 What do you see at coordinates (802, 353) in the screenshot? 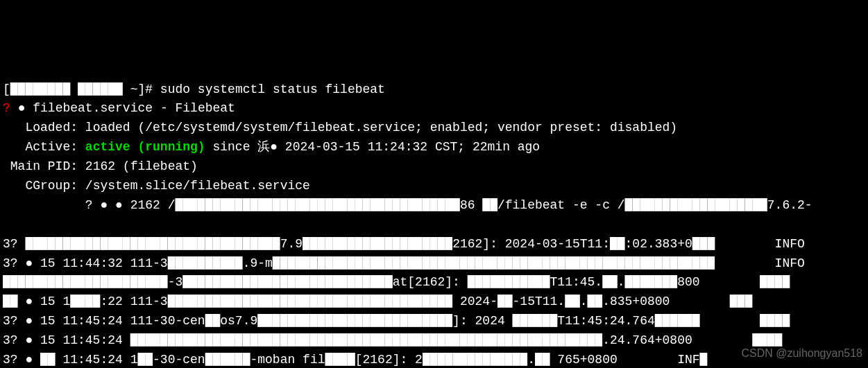
I see `watermark: CSDN @zuihongyan518` at bounding box center [802, 353].